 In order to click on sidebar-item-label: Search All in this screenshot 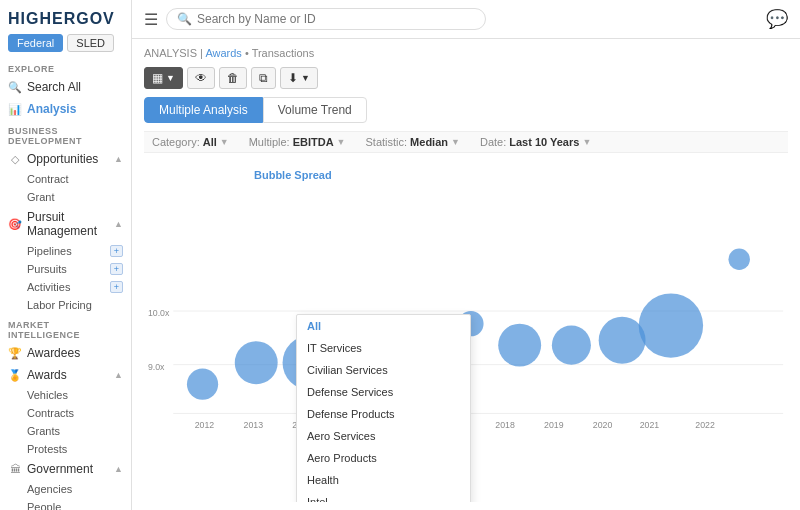, I will do `click(54, 87)`.